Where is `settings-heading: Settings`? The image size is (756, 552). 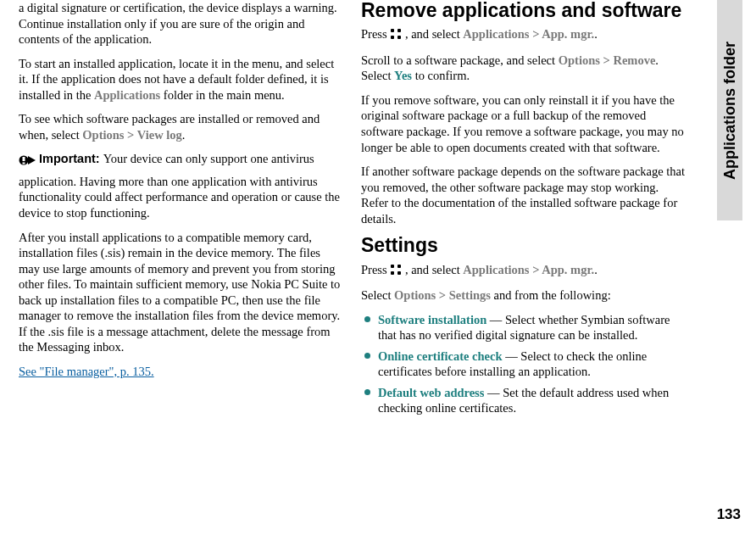
settings-heading: Settings is located at coordinates (524, 246).